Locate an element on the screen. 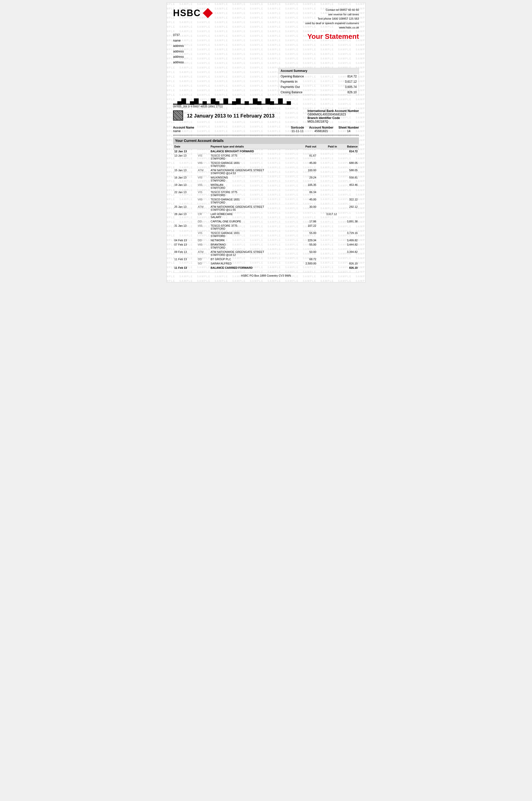 This screenshot has height=801, width=532. cell-paid-out: 81.67 is located at coordinates (307, 157).